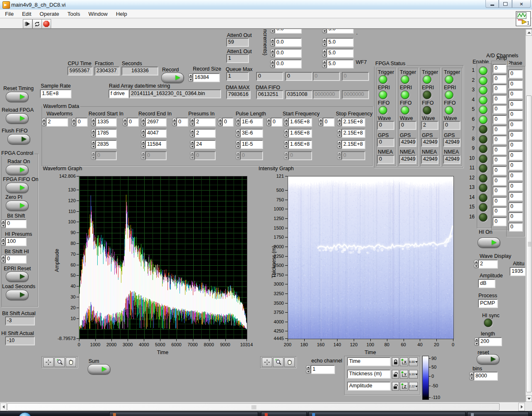  What do you see at coordinates (500, 109) in the screenshot?
I see `amp-field-5: 0` at bounding box center [500, 109].